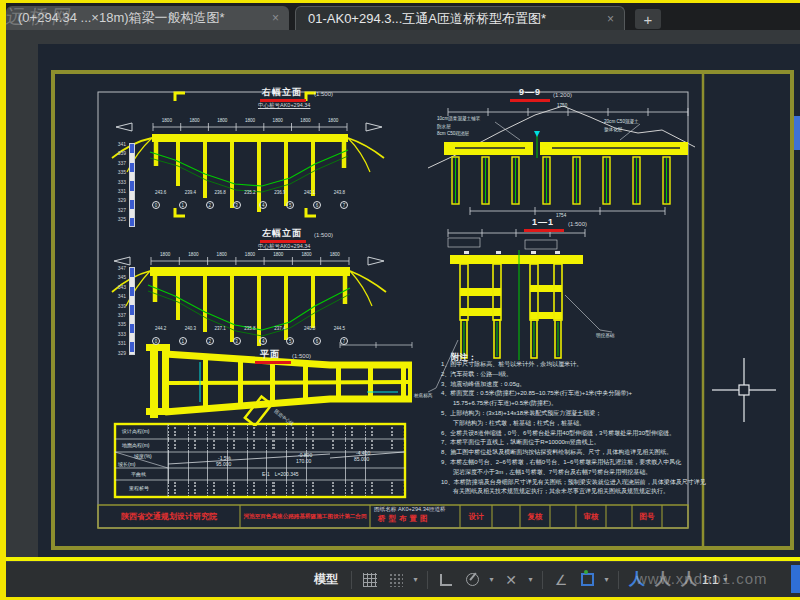 This screenshot has height=600, width=800. What do you see at coordinates (637, 580) in the screenshot?
I see `annotation-visibility-button: 人` at bounding box center [637, 580].